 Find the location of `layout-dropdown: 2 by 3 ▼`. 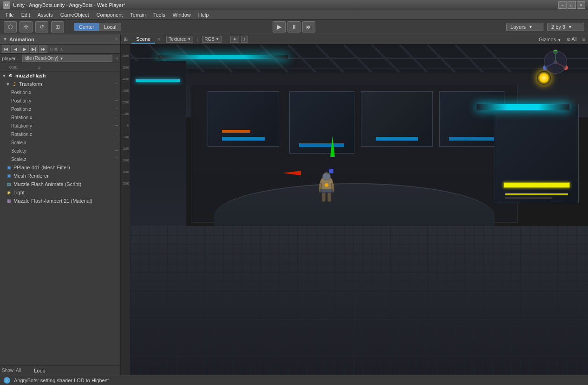

layout-dropdown: 2 by 3 ▼ is located at coordinates (566, 27).